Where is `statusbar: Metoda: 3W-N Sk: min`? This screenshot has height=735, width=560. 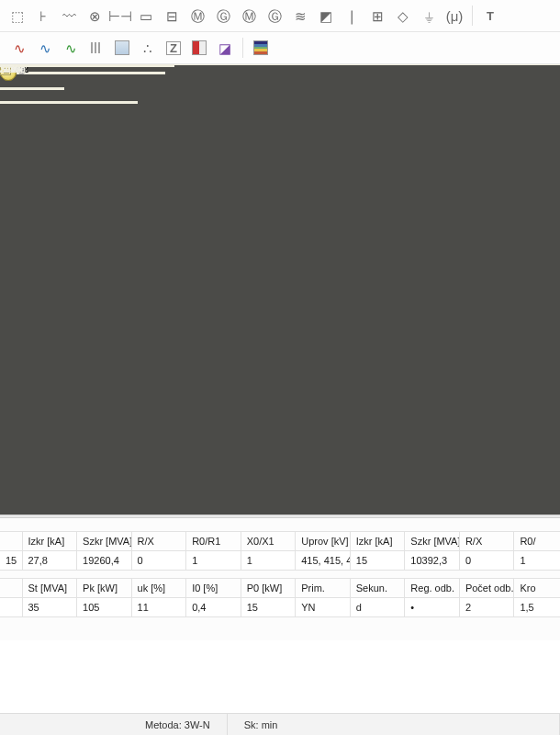
statusbar: Metoda: 3W-N Sk: min is located at coordinates (280, 724).